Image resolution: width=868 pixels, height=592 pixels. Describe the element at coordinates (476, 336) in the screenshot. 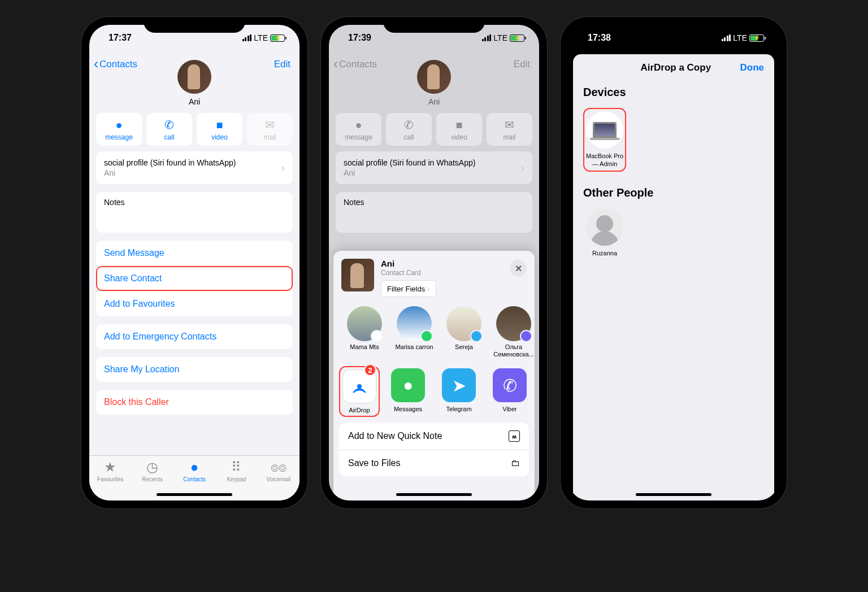

I see `telegram-badge-icon` at that location.